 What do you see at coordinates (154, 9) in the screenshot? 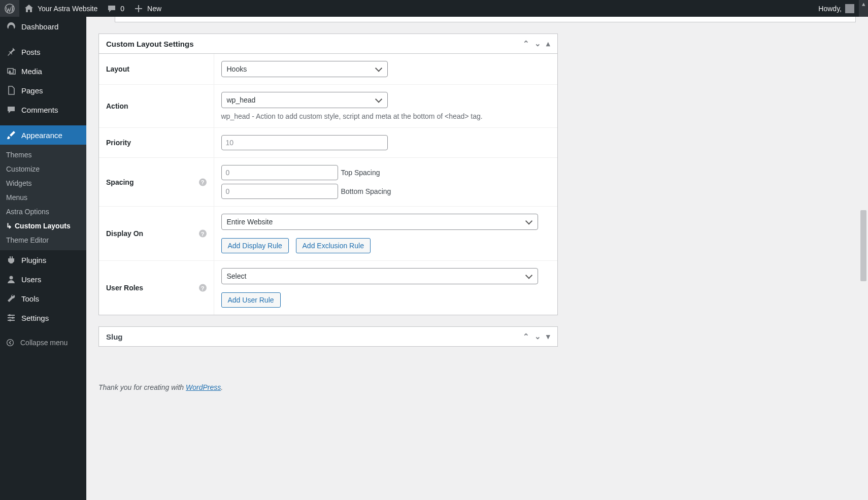
I see `new-label: New` at bounding box center [154, 9].